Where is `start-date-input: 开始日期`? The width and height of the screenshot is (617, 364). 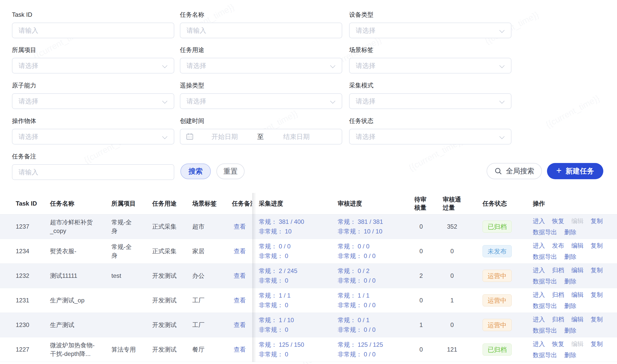 start-date-input: 开始日期 is located at coordinates (225, 137).